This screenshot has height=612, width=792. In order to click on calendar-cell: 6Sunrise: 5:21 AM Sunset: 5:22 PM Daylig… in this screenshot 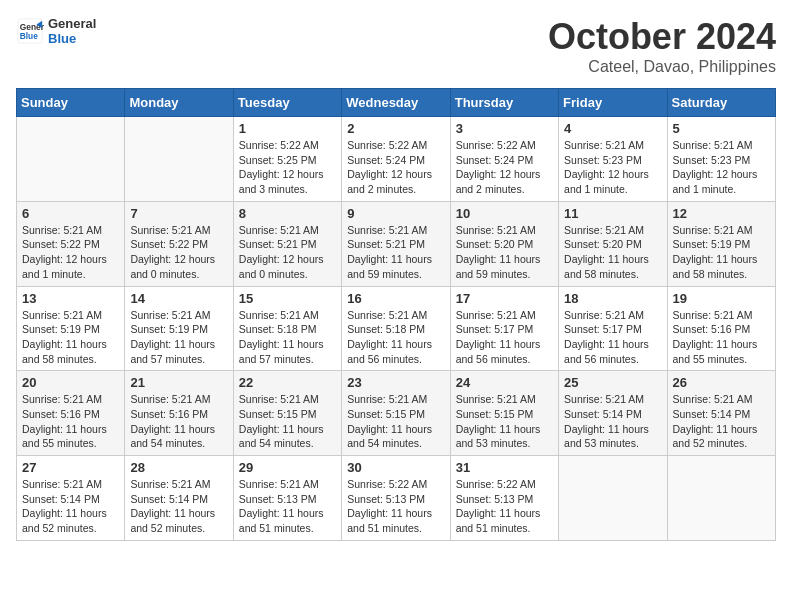, I will do `click(71, 244)`.